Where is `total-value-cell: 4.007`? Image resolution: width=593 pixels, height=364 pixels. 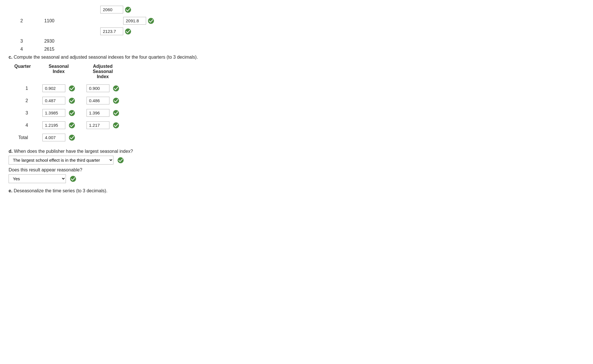
total-value-cell: 4.007 is located at coordinates (59, 137).